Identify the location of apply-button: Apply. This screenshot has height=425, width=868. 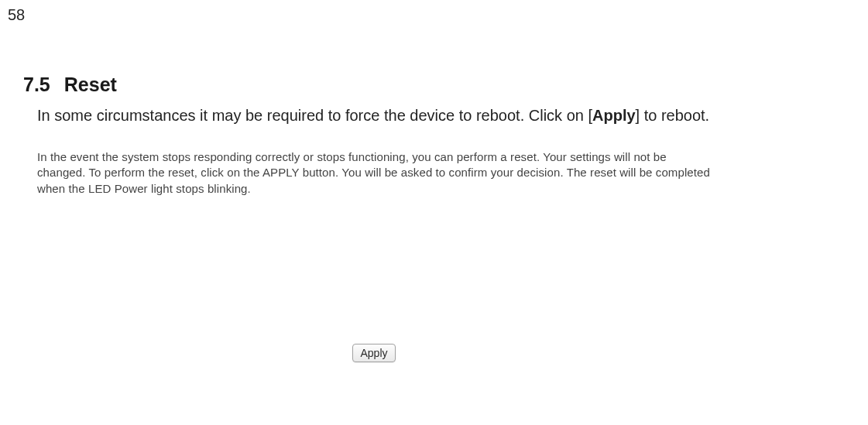
(373, 353).